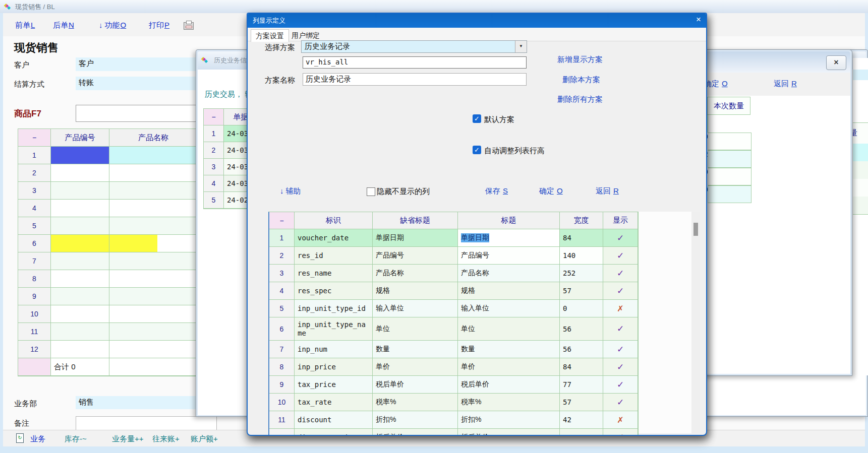 This screenshot has height=453, width=868. I want to click on scheme-name-input: 历史业务记录, so click(415, 80).